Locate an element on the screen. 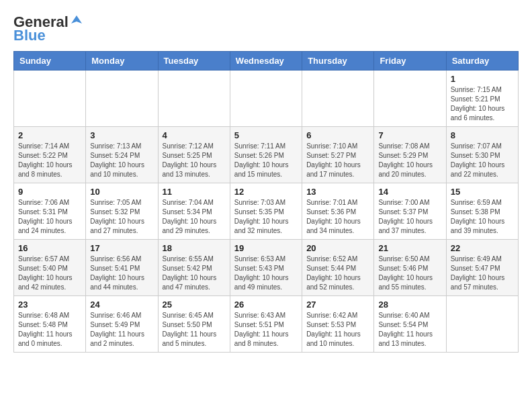 The height and width of the screenshot is (411, 532). day-number: 9 is located at coordinates (50, 192).